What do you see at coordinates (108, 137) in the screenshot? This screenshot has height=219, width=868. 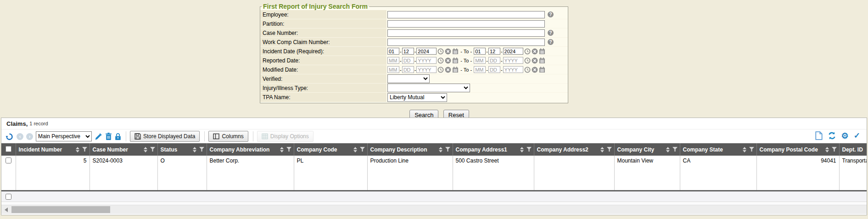 I see `delete-perspective-icon` at bounding box center [108, 137].